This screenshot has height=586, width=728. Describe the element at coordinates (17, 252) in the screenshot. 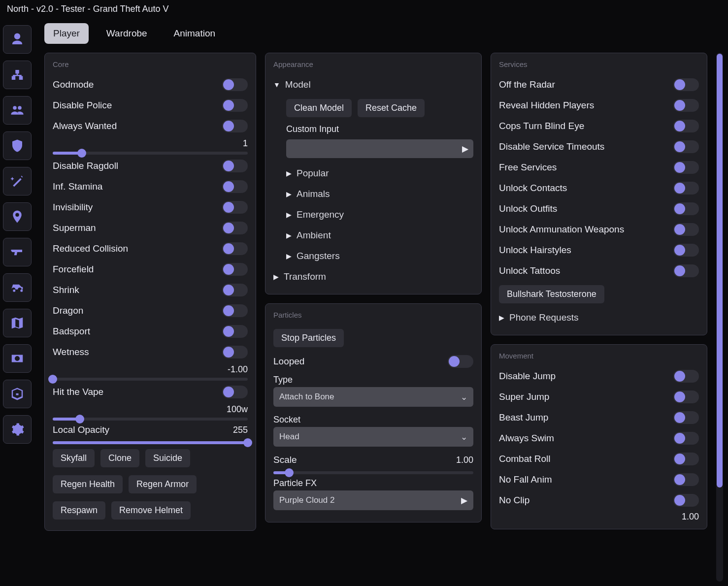

I see `sidebar-gun-icon` at that location.